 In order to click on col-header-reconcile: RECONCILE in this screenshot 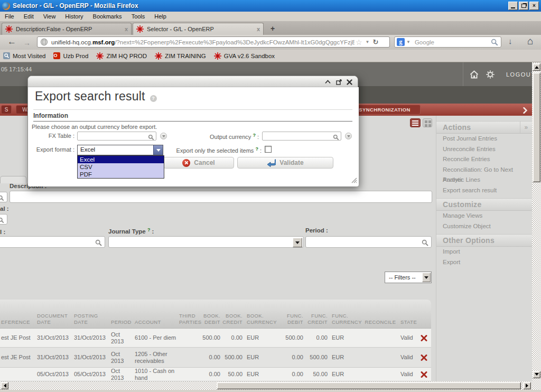, I will do `click(380, 322)`.